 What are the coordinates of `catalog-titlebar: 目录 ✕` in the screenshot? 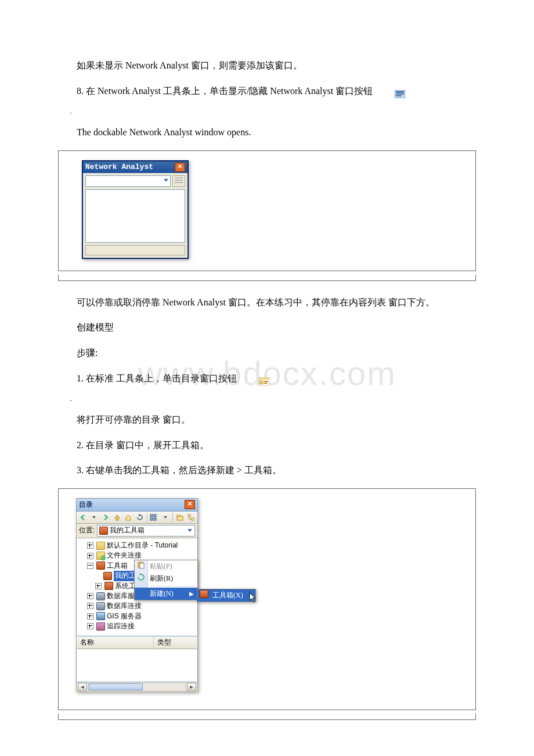 It's located at (137, 505).